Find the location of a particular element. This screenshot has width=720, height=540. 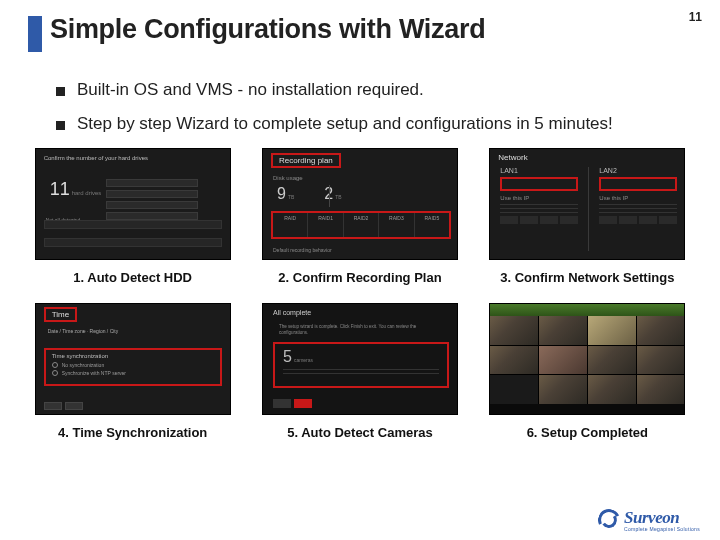

bullet-item: Built-in OS and VMS - no installation re… is located at coordinates (369, 90).